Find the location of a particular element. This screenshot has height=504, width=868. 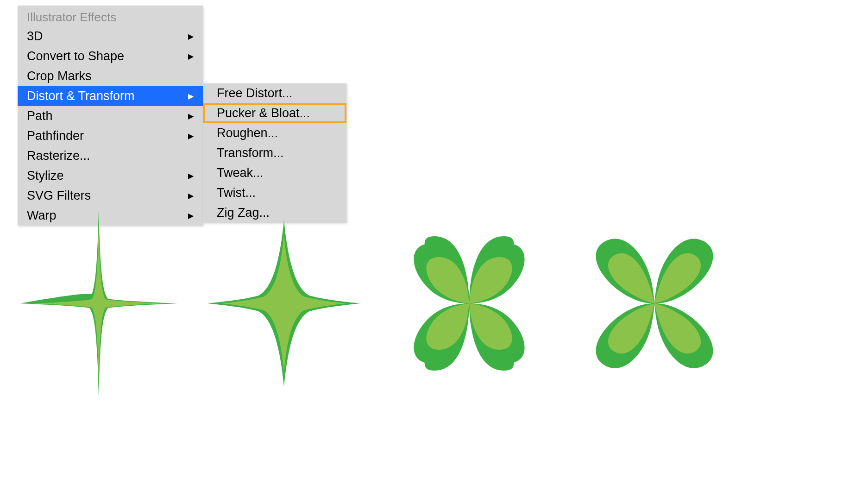

menu-item-label: Stylize is located at coordinates (45, 176).